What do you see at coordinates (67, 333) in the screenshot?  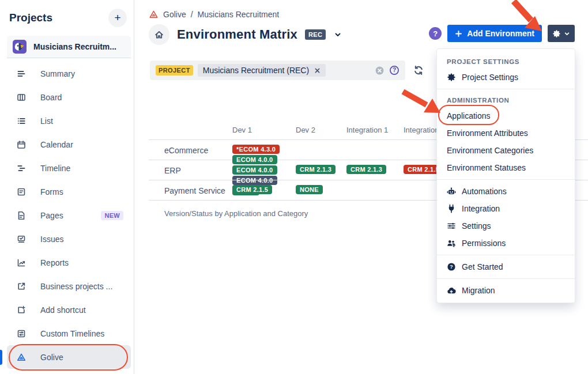 I see `sidebar-item-custom-timelines: Custom Timelines` at bounding box center [67, 333].